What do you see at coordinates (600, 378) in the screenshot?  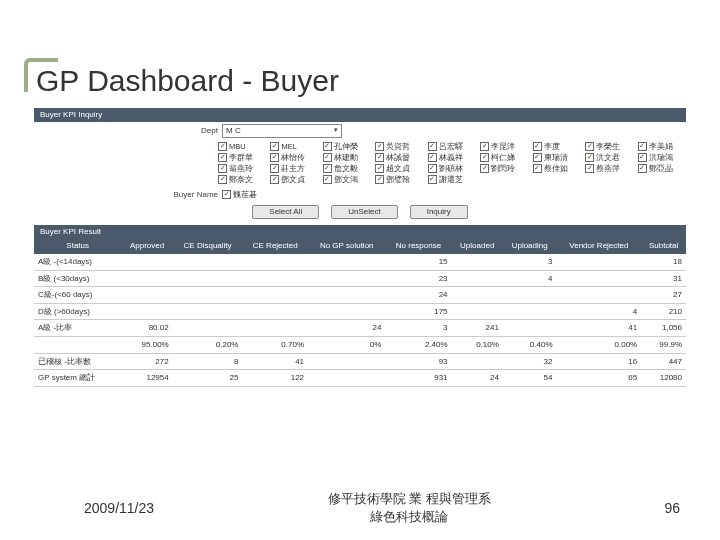 I see `table-cell: 65` at bounding box center [600, 378].